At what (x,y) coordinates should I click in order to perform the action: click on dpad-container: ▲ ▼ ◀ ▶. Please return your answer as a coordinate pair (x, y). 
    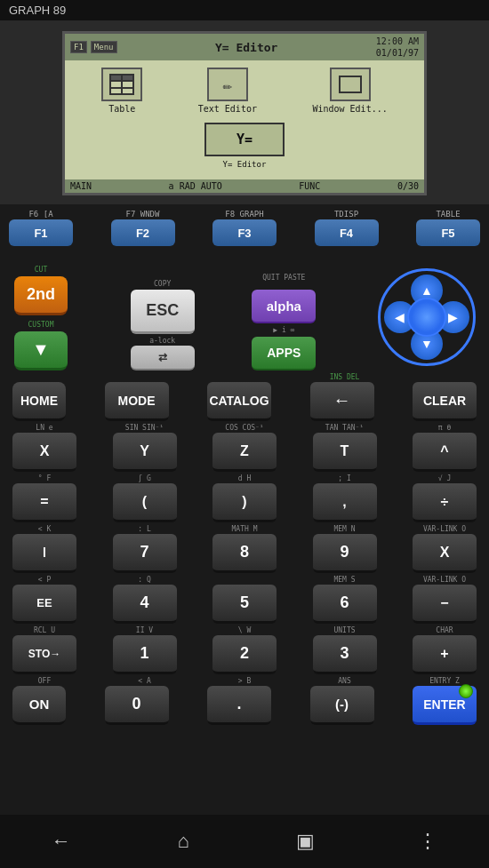
    Looking at the image, I should click on (427, 317).